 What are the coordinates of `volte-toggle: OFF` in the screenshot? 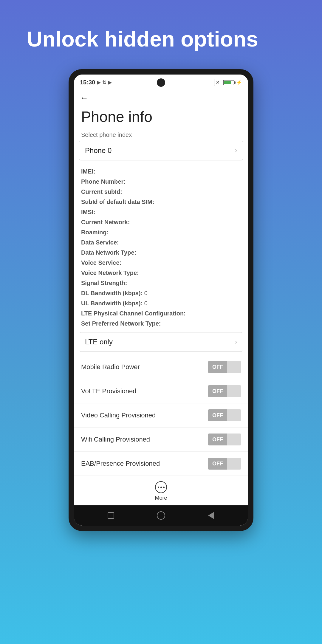 It's located at (225, 391).